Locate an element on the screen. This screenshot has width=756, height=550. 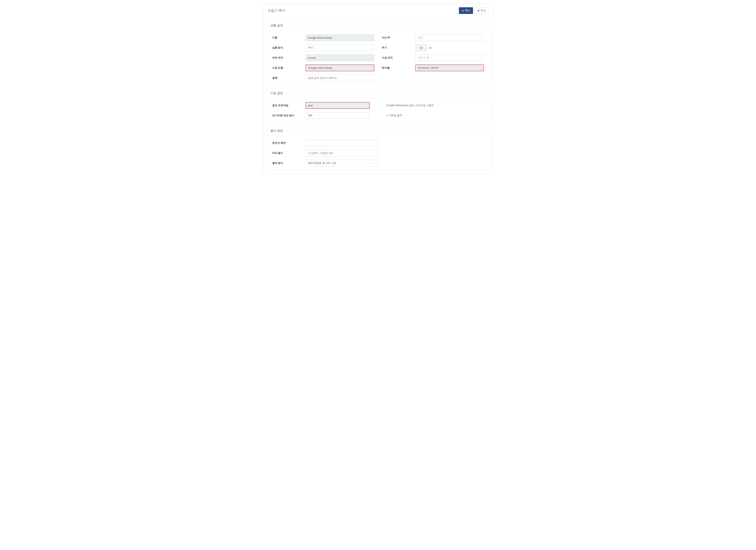
days-input is located at coordinates (338, 115).